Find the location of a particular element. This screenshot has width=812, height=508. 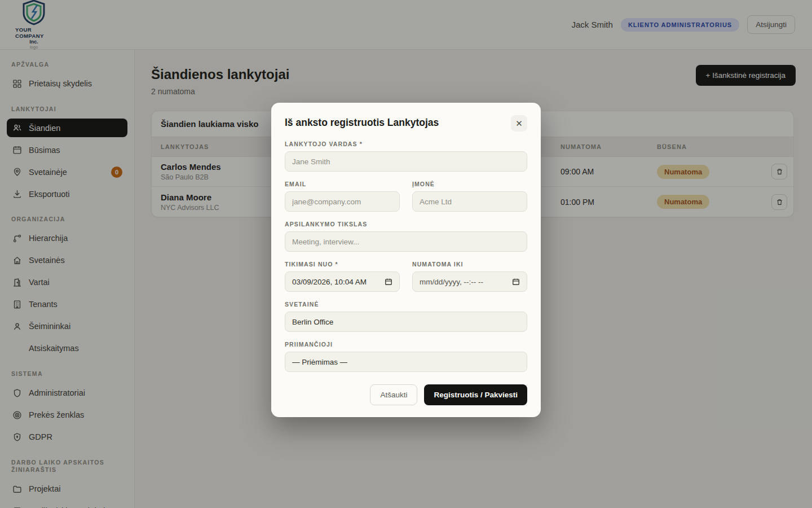

close-icon: ✕ is located at coordinates (519, 123).